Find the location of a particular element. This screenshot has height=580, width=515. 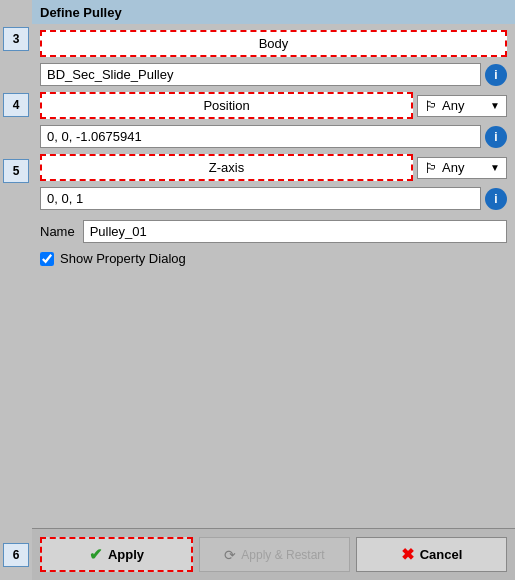

restart-icon: ⟳ is located at coordinates (230, 555).